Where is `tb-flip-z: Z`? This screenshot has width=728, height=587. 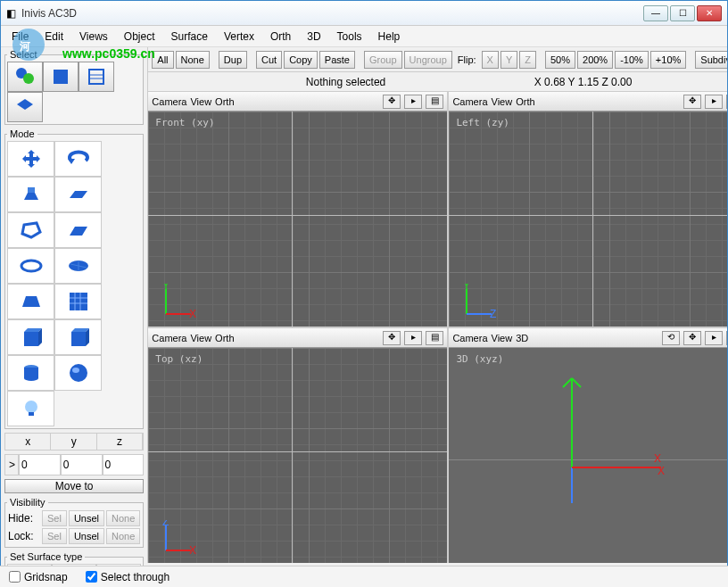
tb-flip-z: Z is located at coordinates (528, 60).